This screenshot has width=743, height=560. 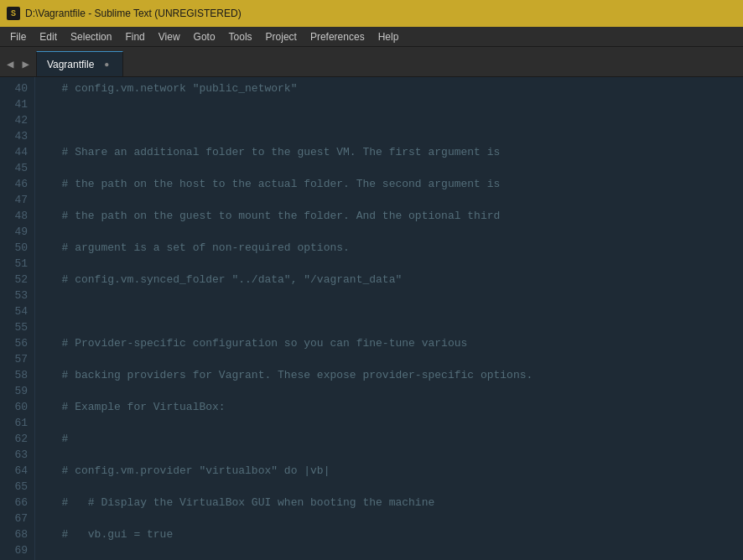 I want to click on tab-label: Vagrantfile, so click(x=70, y=65).